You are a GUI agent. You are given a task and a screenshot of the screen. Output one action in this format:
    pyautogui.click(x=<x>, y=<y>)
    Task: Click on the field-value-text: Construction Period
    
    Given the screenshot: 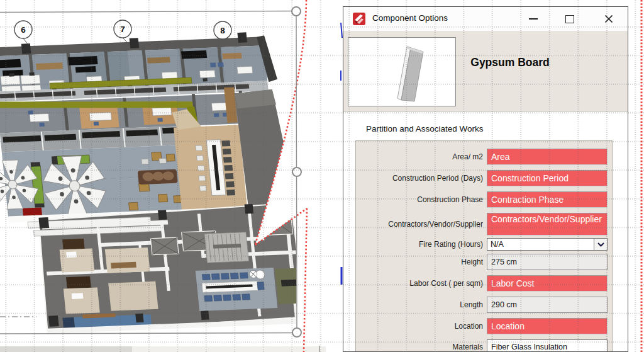 What is the action you would take?
    pyautogui.click(x=530, y=178)
    